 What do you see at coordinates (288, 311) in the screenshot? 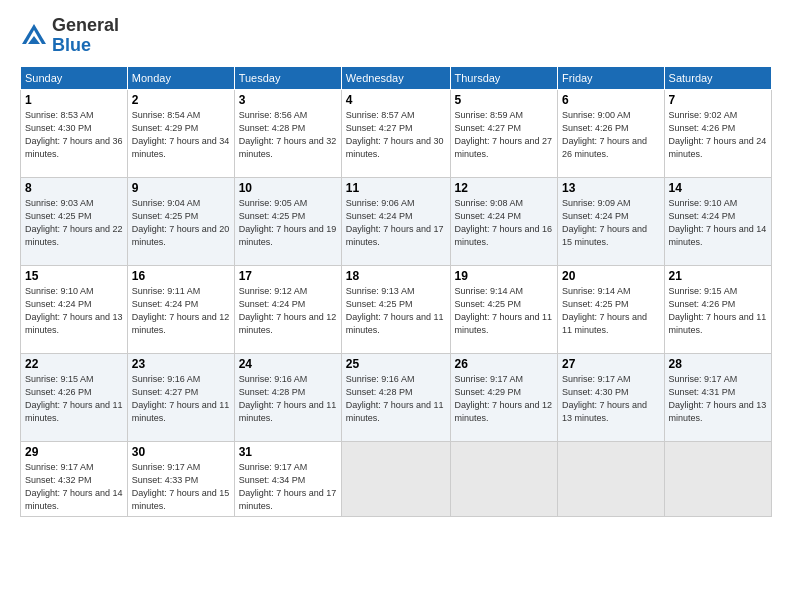
I see `day-info: Sunrise: 9:12 AMSunset: 4:24 PMDaylight:…` at bounding box center [288, 311].